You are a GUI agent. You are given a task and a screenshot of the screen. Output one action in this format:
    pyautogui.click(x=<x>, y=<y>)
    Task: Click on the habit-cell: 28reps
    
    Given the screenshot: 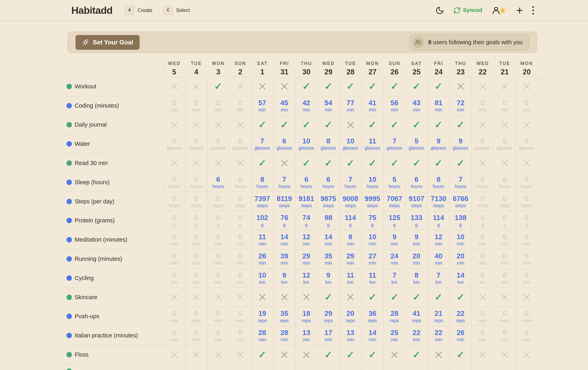 What is the action you would take?
    pyautogui.click(x=395, y=317)
    